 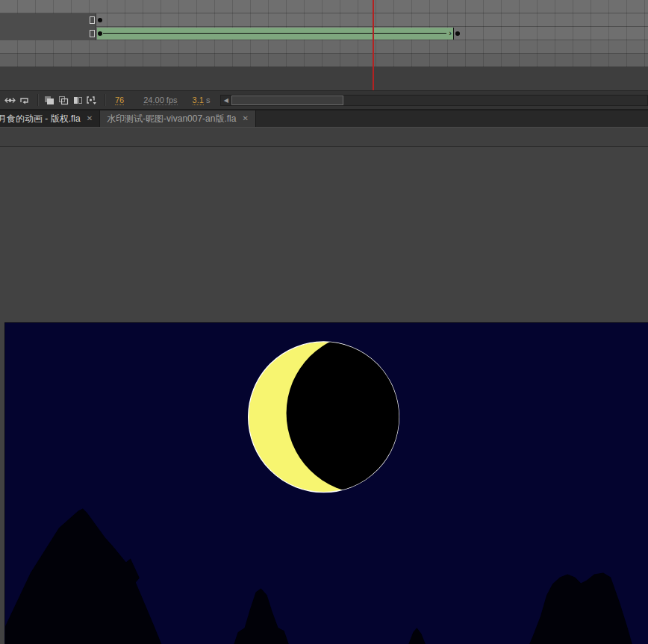 What do you see at coordinates (324, 100) in the screenshot?
I see `timeline-toolbar: 76 24.00 fps 3.1 s ◀` at bounding box center [324, 100].